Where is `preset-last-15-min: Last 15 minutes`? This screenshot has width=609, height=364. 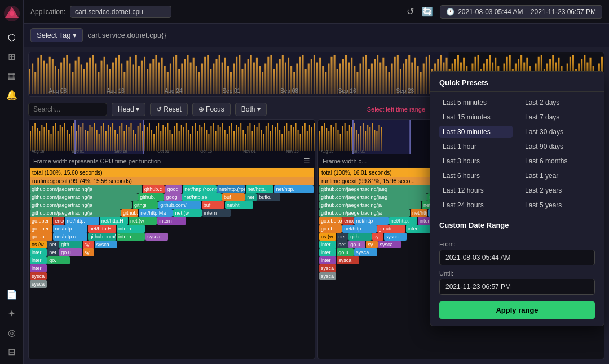
preset-last-15-min: Last 15 minutes is located at coordinates (476, 117).